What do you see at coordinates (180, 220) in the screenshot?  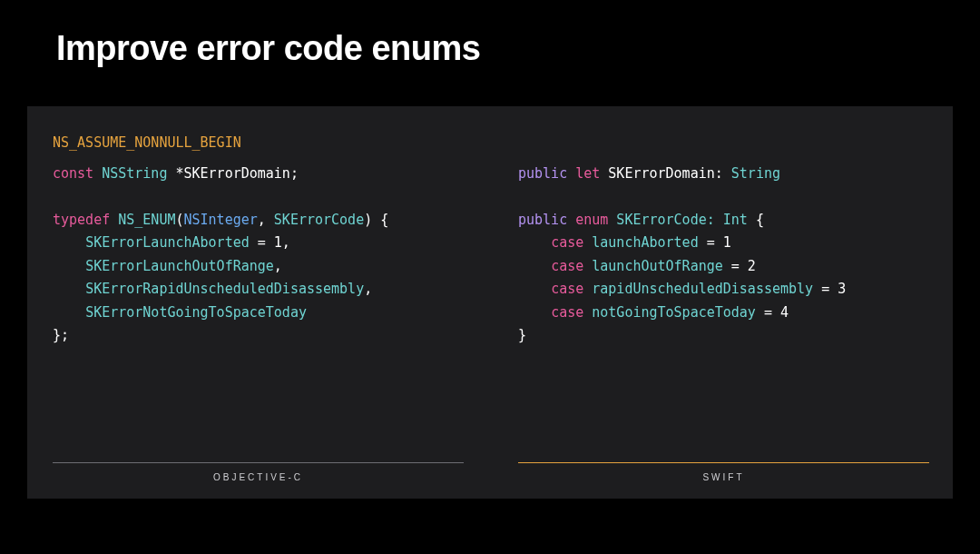 I see `paren-open: (` at bounding box center [180, 220].